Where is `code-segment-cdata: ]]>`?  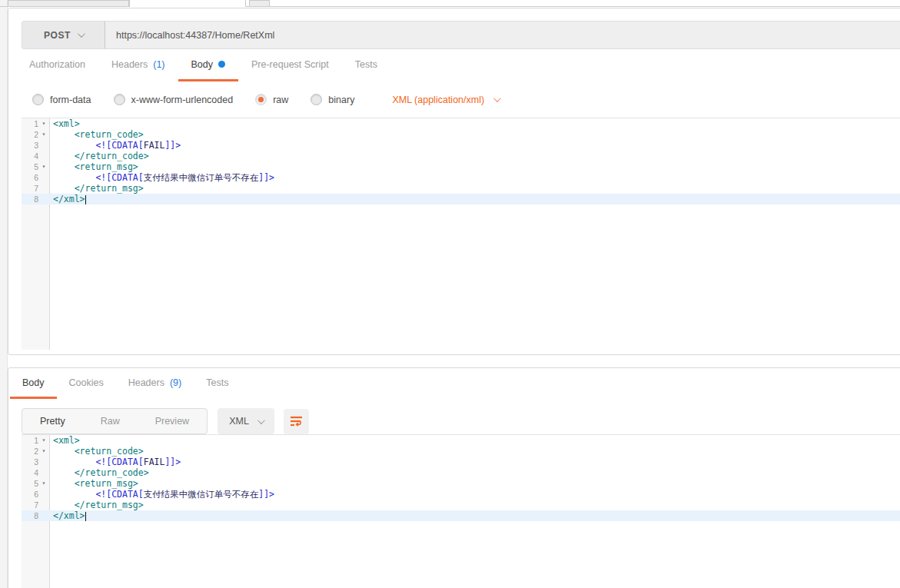 code-segment-cdata: ]]> is located at coordinates (172, 462).